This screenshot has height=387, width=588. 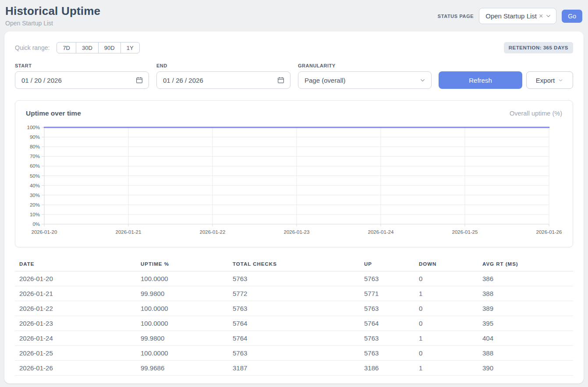 I want to click on end-date-label: END, so click(x=223, y=66).